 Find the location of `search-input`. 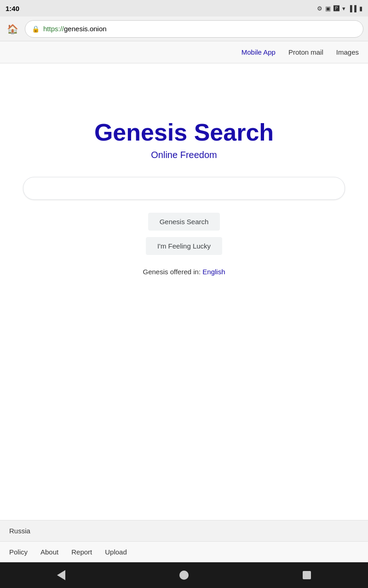

search-input is located at coordinates (184, 188).